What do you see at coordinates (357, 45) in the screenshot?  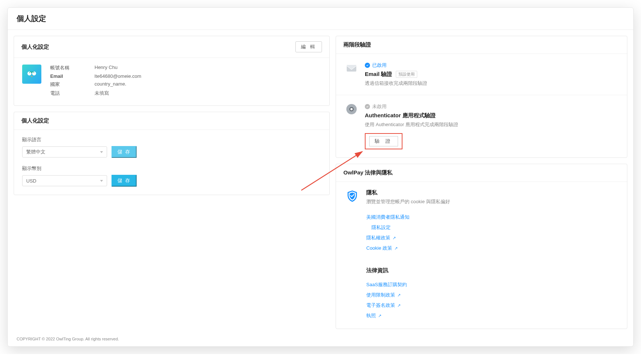 I see `twofa-card-title: 兩階段驗證` at bounding box center [357, 45].